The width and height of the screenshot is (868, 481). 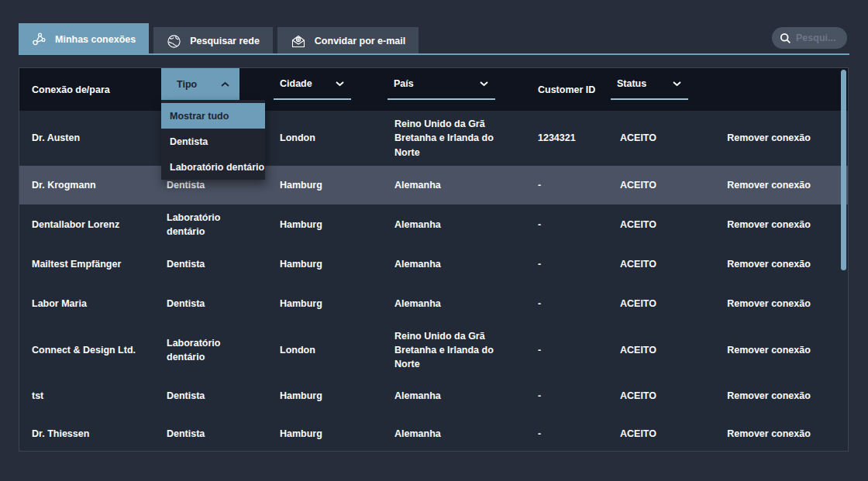 I want to click on scrollbar-thumb, so click(x=843, y=170).